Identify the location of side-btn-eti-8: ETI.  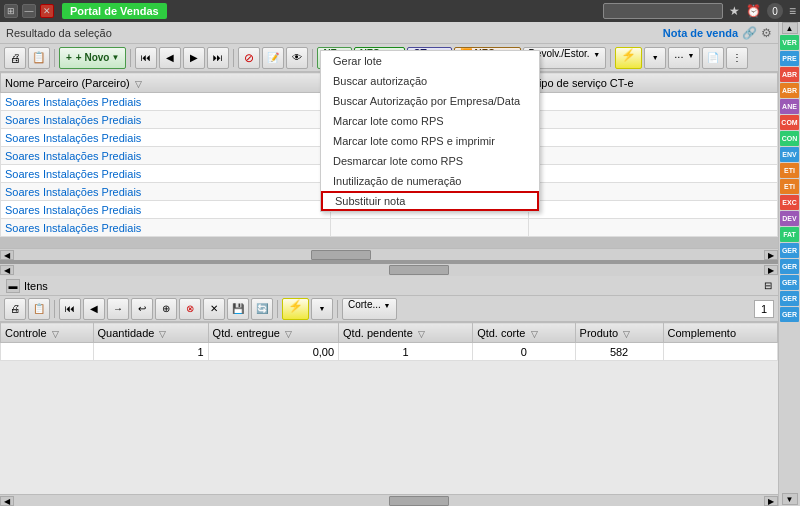
(790, 170).